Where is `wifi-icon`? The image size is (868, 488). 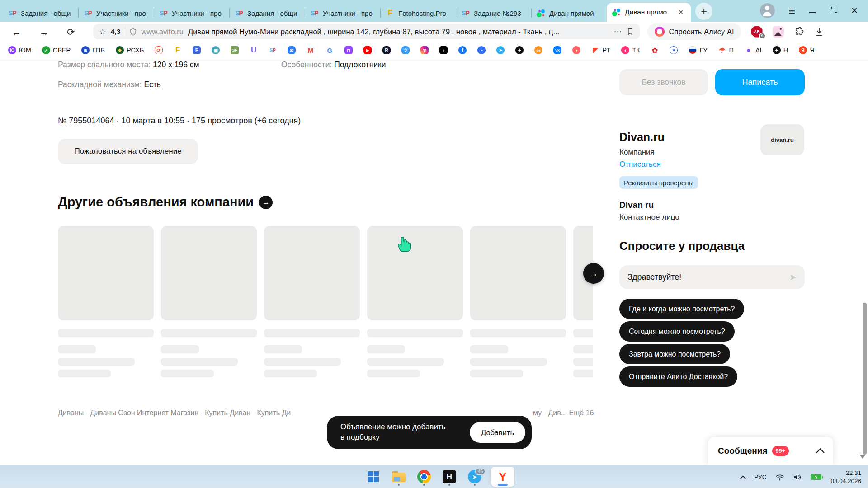 wifi-icon is located at coordinates (780, 477).